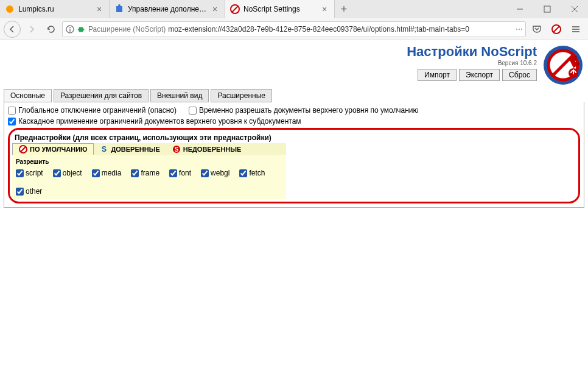 This screenshot has width=588, height=371. What do you see at coordinates (12, 122) in the screenshot?
I see `checkbox-cascade` at bounding box center [12, 122].